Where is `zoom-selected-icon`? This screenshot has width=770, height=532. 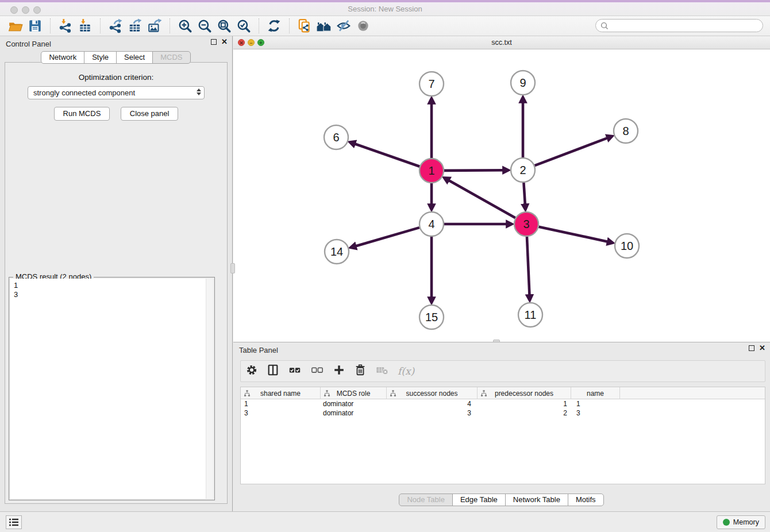 zoom-selected-icon is located at coordinates (244, 26).